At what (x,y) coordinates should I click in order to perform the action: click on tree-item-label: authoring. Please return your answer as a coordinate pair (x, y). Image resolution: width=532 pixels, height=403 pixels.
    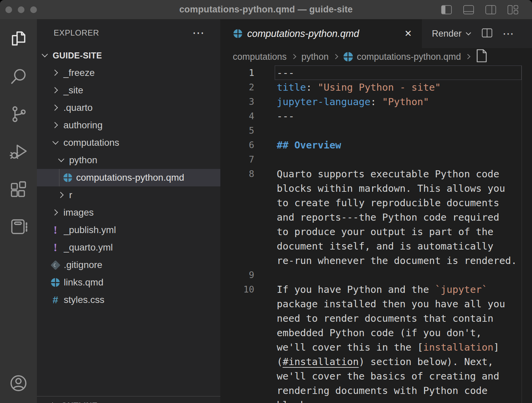
    Looking at the image, I should click on (83, 125).